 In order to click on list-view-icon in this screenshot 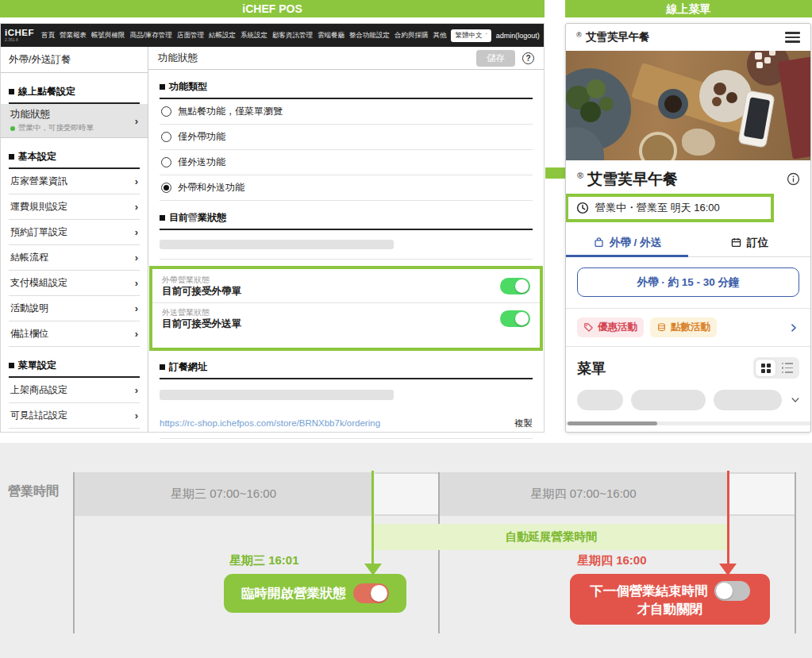, I will do `click(787, 368)`.